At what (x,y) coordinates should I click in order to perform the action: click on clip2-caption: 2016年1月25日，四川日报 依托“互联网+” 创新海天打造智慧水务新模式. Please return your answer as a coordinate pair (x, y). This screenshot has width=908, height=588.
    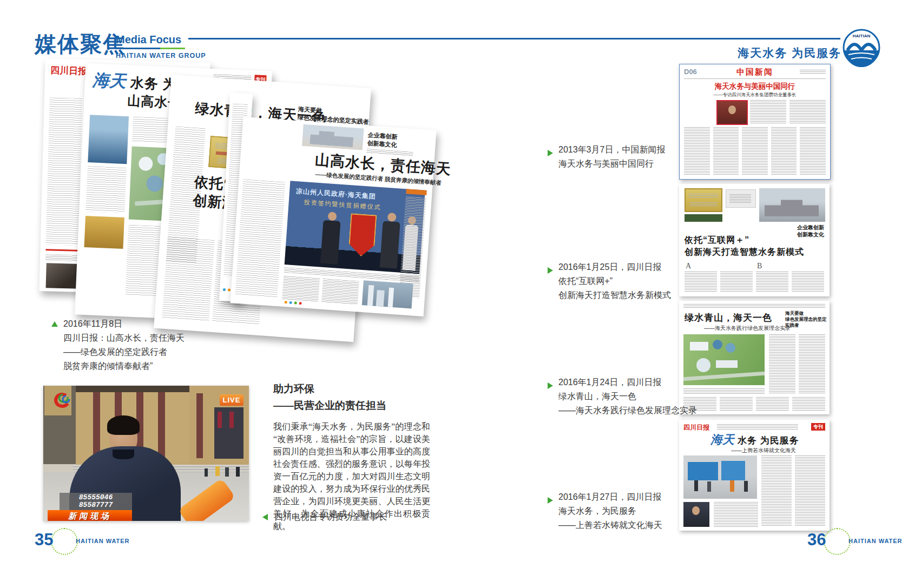
    Looking at the image, I should click on (615, 281).